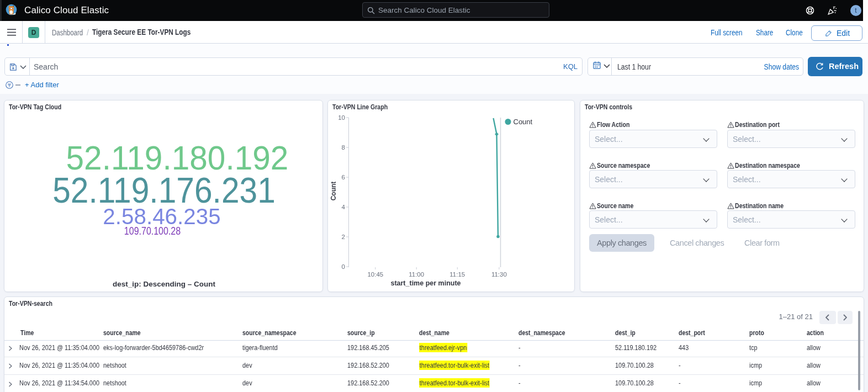  Describe the element at coordinates (341, 118) in the screenshot. I see `svg-text: 10` at that location.